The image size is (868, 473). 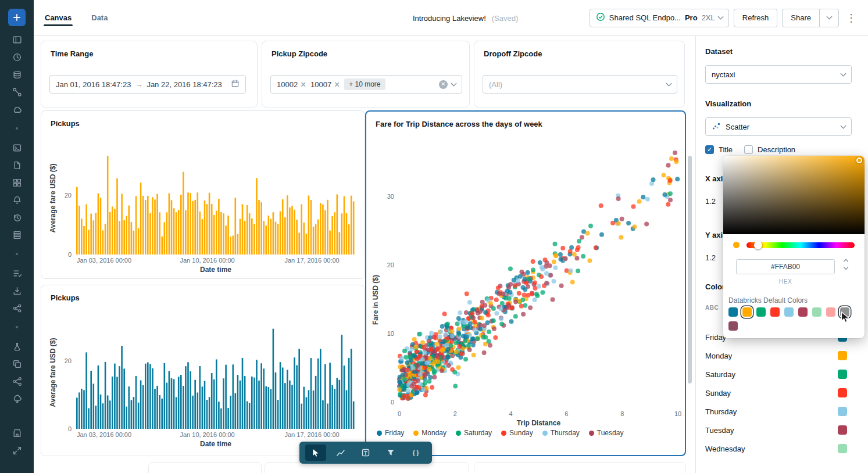 I want to click on sidebar-item-dashboards, so click(x=17, y=182).